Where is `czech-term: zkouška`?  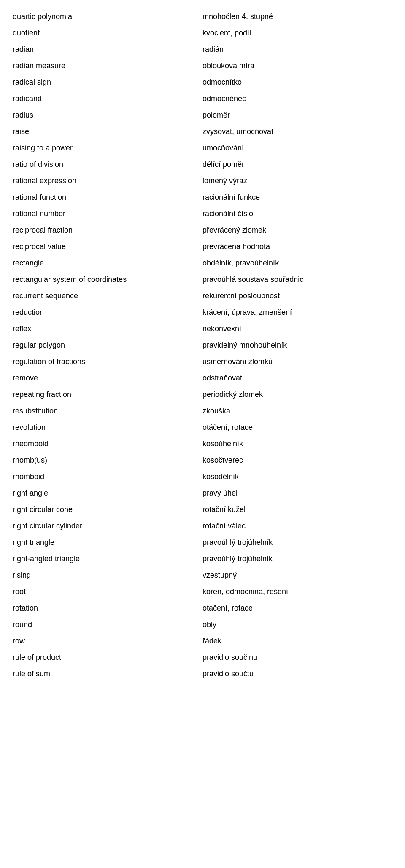 czech-term: zkouška is located at coordinates (297, 411).